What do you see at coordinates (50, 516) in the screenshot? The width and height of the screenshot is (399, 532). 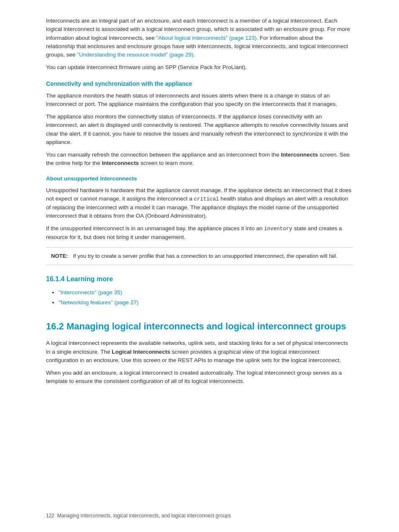 I see `page-number: 122` at bounding box center [50, 516].